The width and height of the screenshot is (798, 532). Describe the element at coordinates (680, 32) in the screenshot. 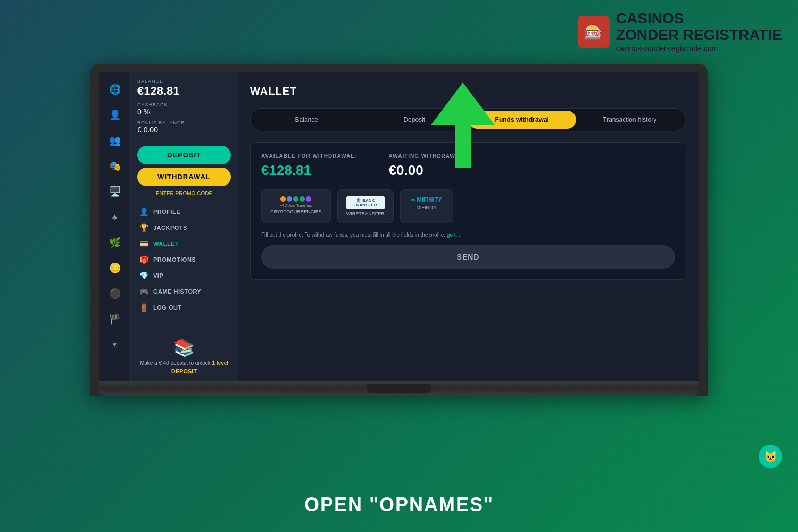

I see `branding: 🎰 CASINOS ZONDER REGISTRATIE casinos-zon…` at that location.